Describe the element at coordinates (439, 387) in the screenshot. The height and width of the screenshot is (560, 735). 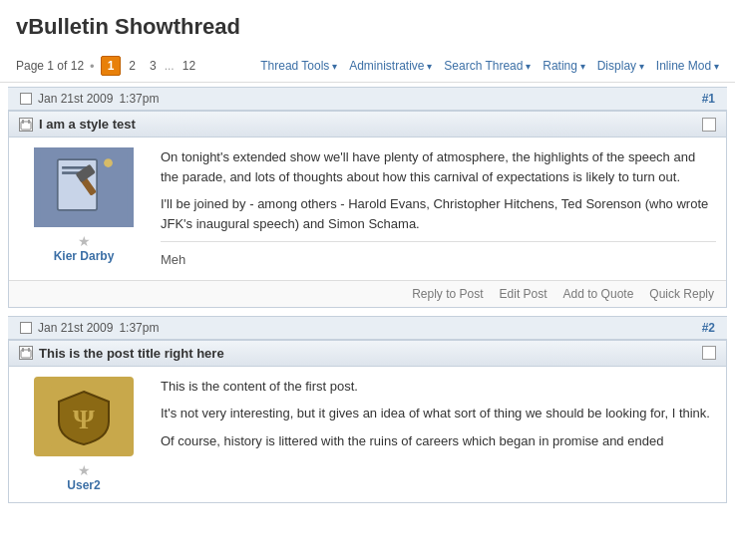
I see `post-para-2-0: This is the content of the first post.` at that location.